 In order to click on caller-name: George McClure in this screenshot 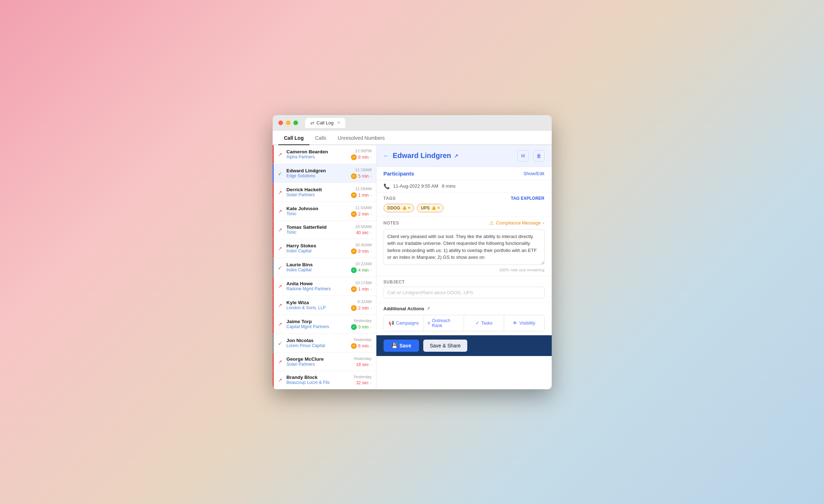, I will do `click(318, 359)`.